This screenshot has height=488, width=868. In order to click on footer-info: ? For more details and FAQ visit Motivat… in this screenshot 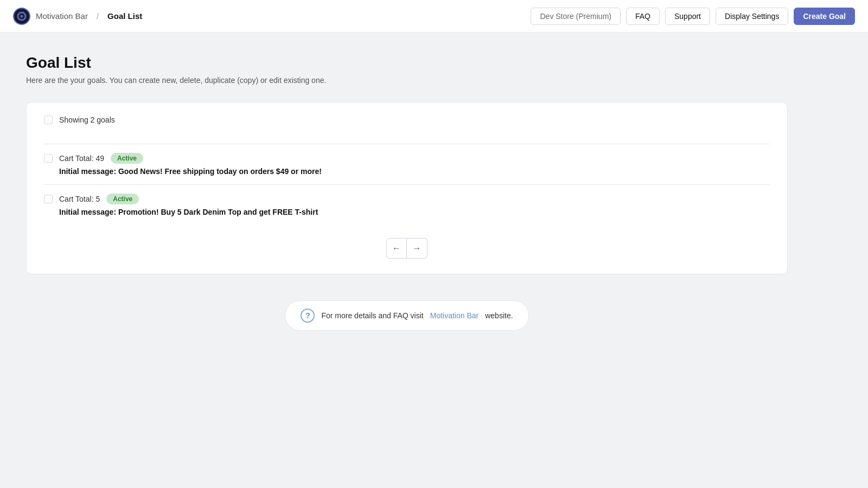, I will do `click(407, 316)`.